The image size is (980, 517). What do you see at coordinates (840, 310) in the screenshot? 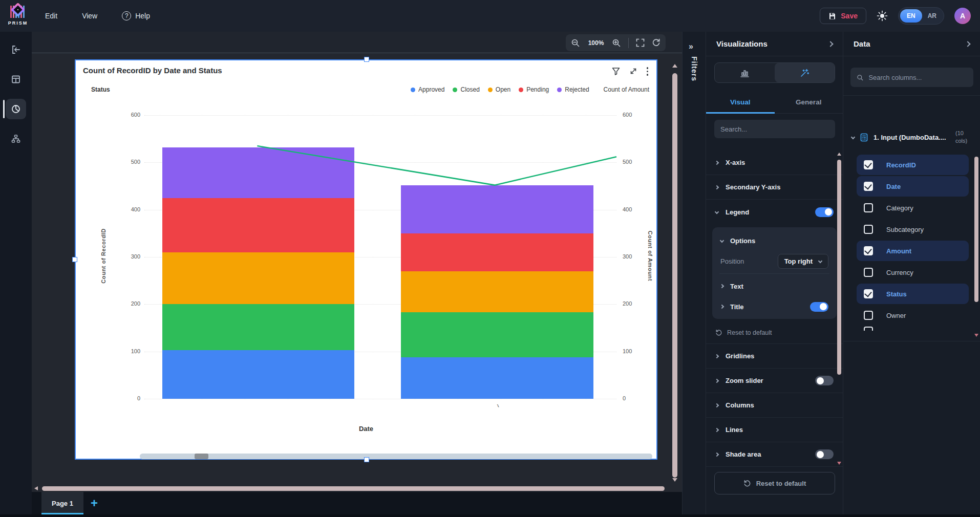
I see `visual-panel-scrollbar` at bounding box center [840, 310].